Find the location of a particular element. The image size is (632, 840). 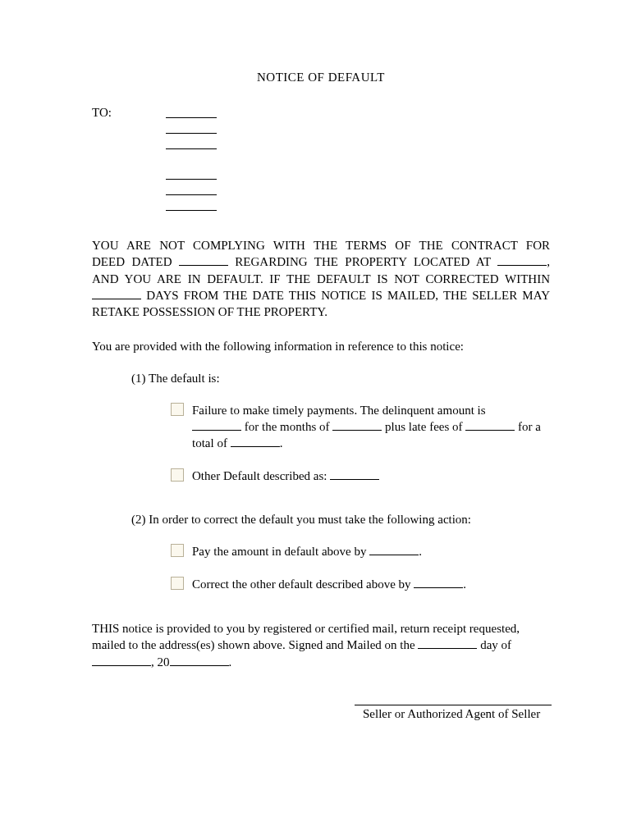

item-1b: Other Default described as: is located at coordinates (360, 476).